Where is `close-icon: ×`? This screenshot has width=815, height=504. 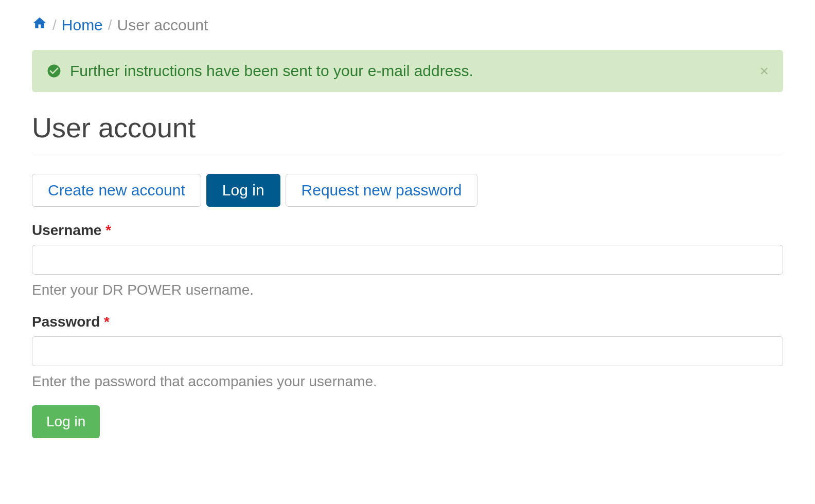 close-icon: × is located at coordinates (764, 71).